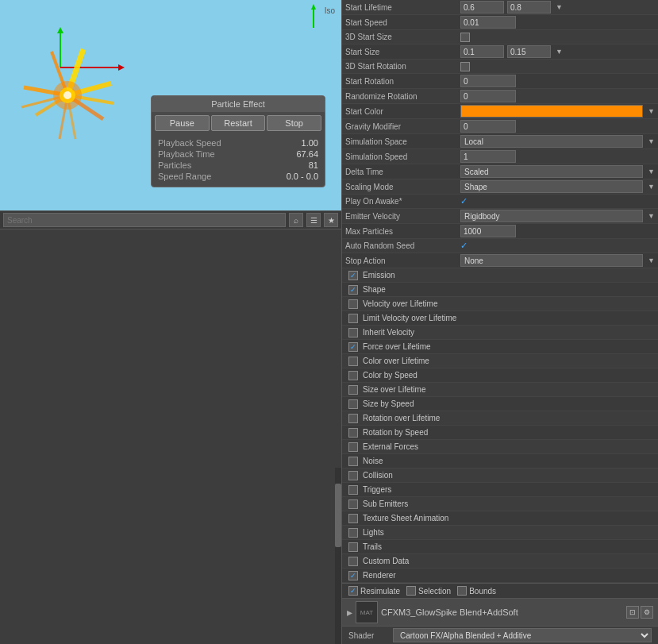  What do you see at coordinates (368, 635) in the screenshot?
I see `shader-label: Shader` at bounding box center [368, 635].